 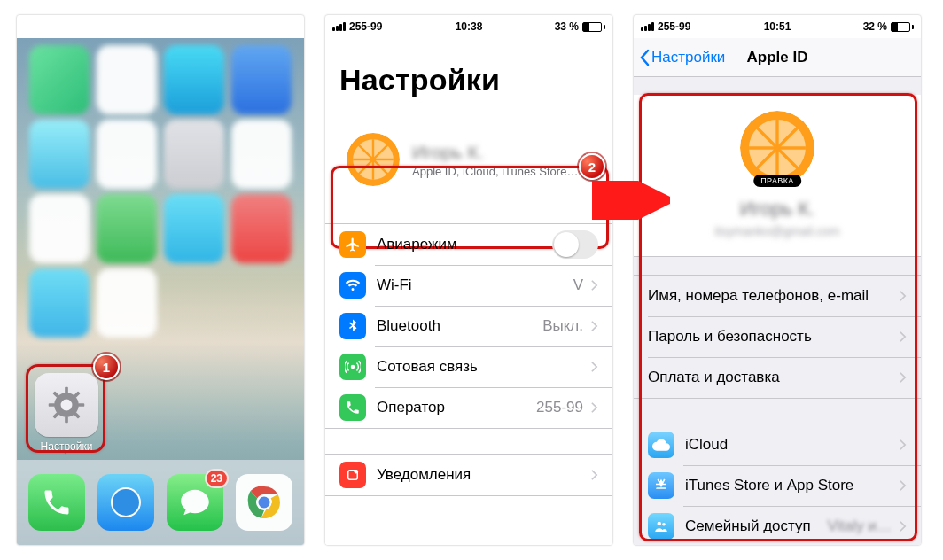 I want to click on clock: 10:38, so click(x=160, y=27).